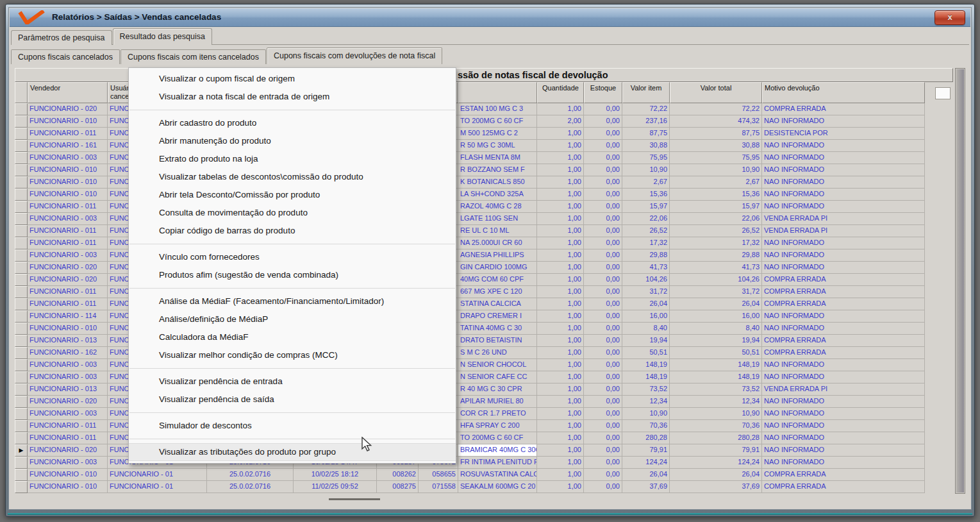 The height and width of the screenshot is (522, 980). I want to click on column-header-estoque: Estoque, so click(603, 92).